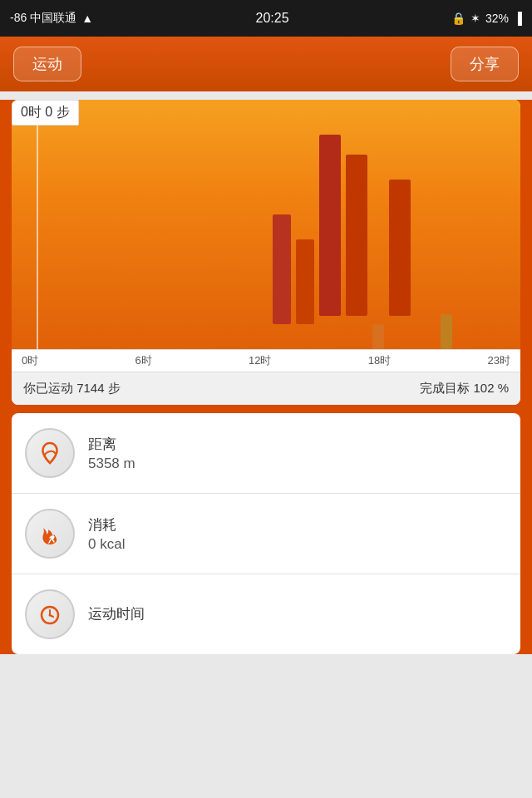  What do you see at coordinates (87, 18) in the screenshot?
I see `wifi-icon: ▲` at bounding box center [87, 18].